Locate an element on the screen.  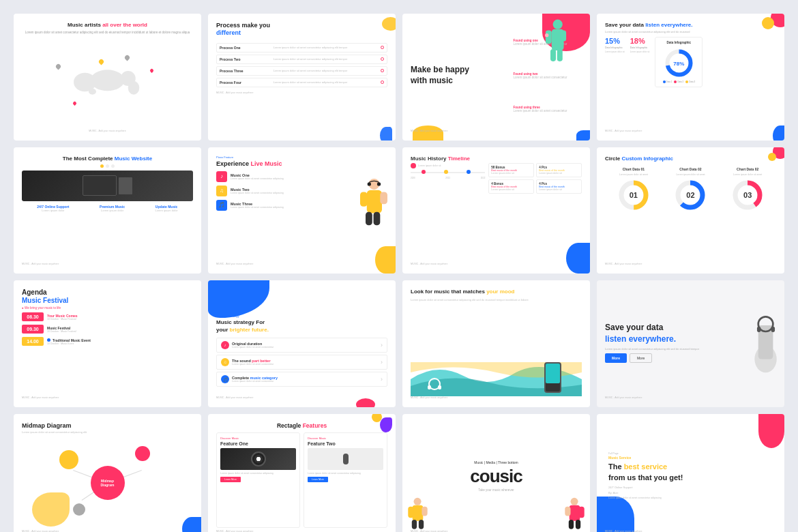
btn-learn-more-2: Learn More is located at coordinates (318, 479).